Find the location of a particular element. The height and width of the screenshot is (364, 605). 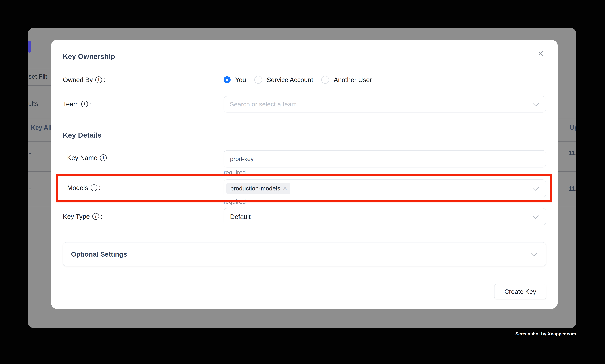

dimmed-primary-button-fragment is located at coordinates (29, 47).